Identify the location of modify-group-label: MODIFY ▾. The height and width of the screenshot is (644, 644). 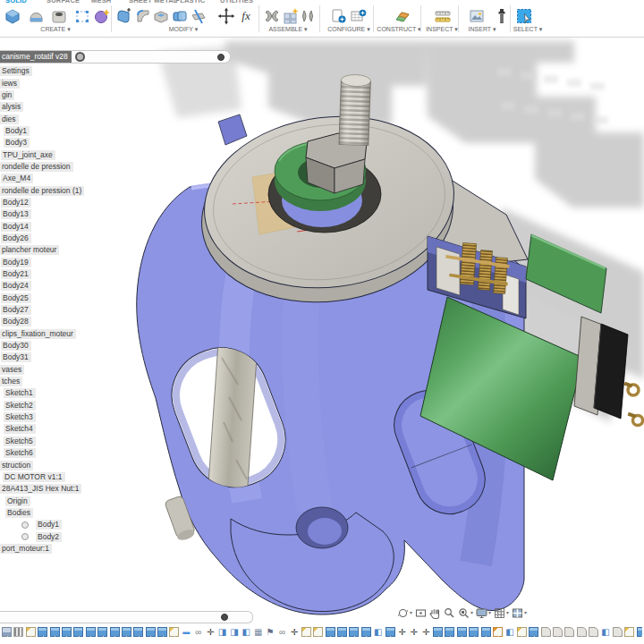
(184, 30).